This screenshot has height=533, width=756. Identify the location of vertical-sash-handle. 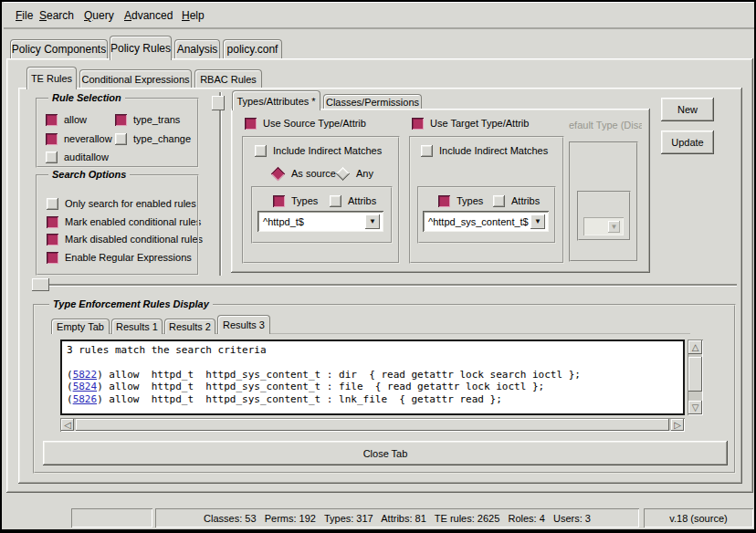
(218, 103).